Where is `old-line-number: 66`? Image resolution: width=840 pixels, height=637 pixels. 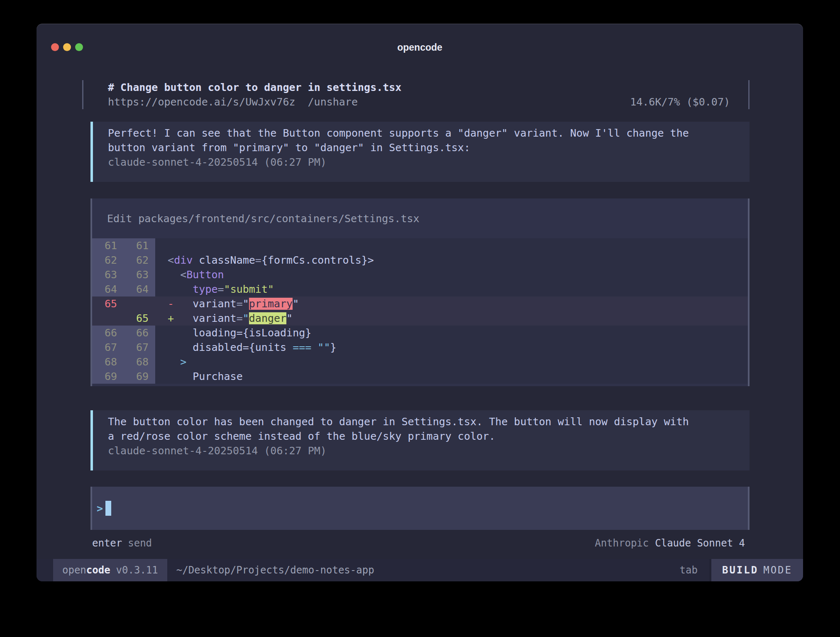 old-line-number: 66 is located at coordinates (108, 333).